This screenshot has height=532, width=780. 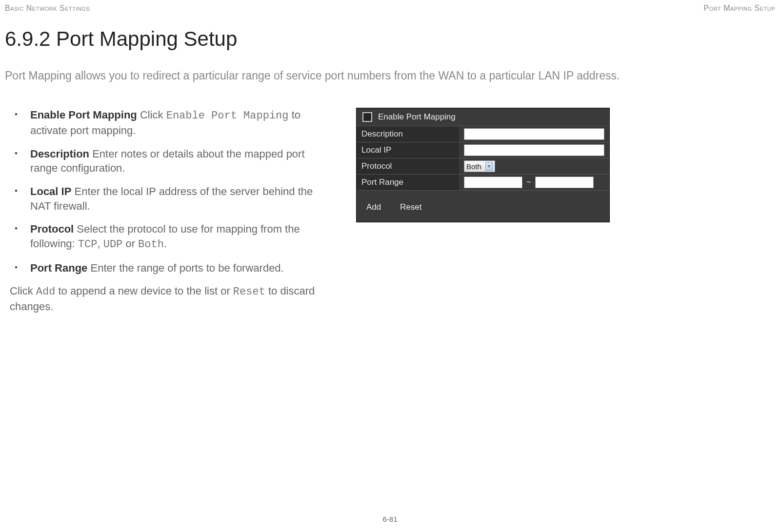 What do you see at coordinates (390, 73) in the screenshot?
I see `intro-paragraph: Port Mapping allows you to redirect a pa…` at bounding box center [390, 73].